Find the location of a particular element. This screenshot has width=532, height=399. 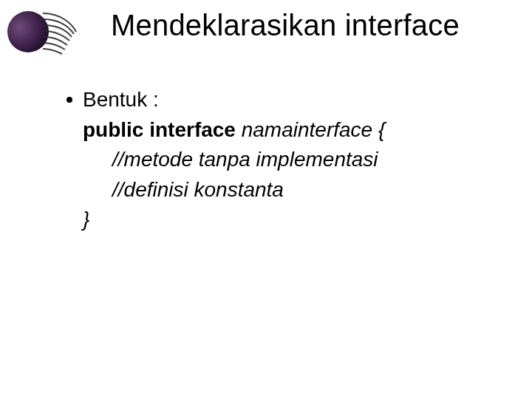

code-keyword: public interface is located at coordinates (160, 130).